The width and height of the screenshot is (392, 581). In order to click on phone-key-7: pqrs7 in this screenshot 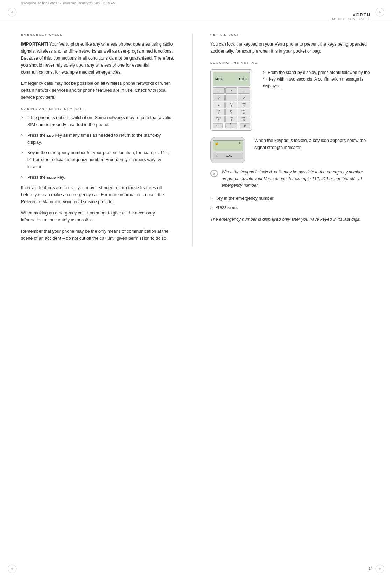, I will do `click(219, 119)`.